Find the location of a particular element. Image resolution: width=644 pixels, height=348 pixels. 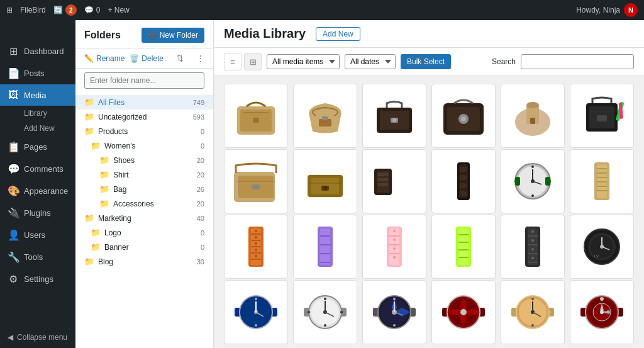

sidebar-item-tools: 🔧 Tools is located at coordinates (38, 257).